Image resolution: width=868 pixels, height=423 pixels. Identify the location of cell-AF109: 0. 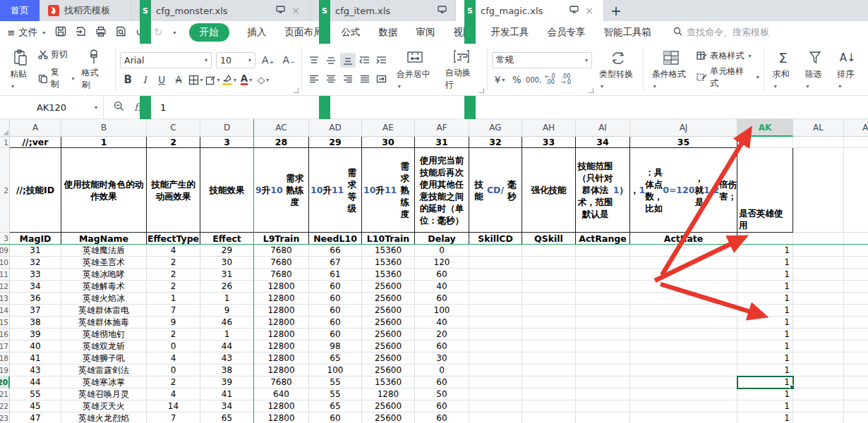
(442, 251).